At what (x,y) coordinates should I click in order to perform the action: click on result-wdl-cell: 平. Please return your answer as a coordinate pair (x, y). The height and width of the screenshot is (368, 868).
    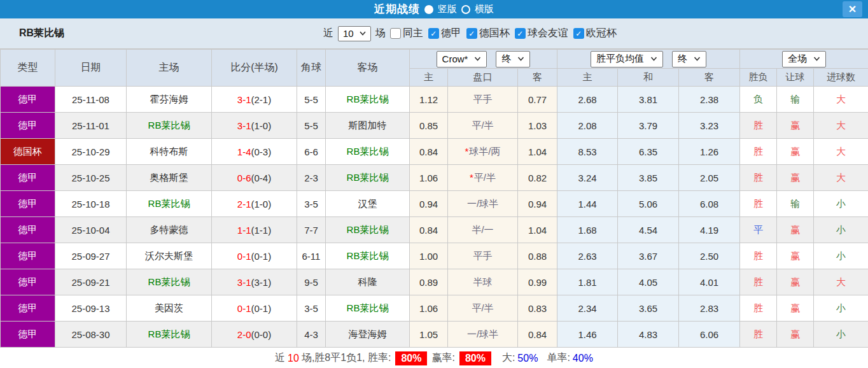
    Looking at the image, I should click on (759, 230).